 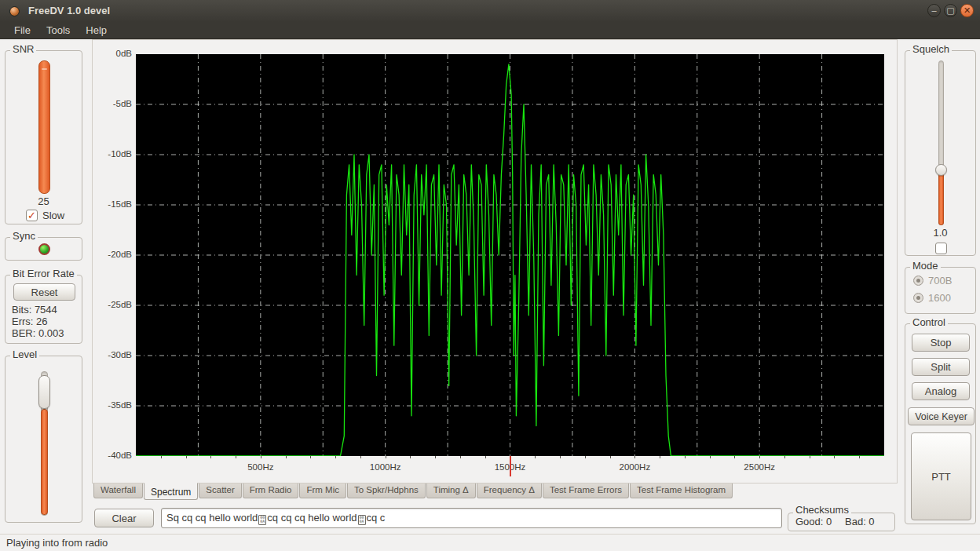 I want to click on window-controls: – ▢ ✕, so click(x=950, y=11).